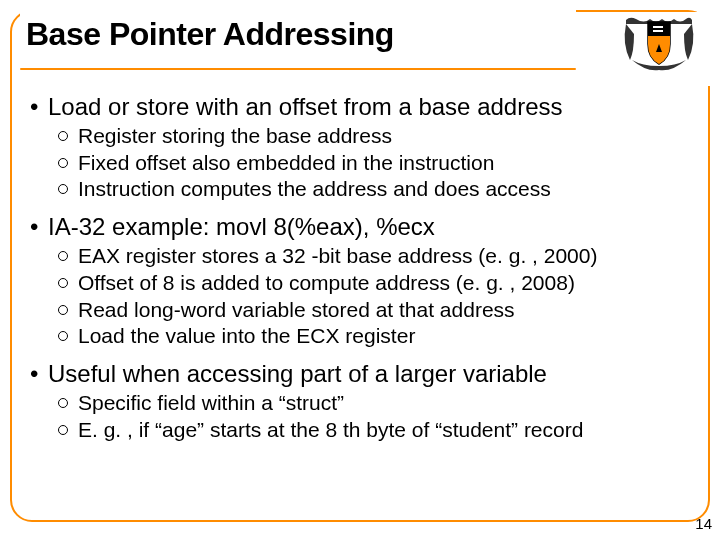  Describe the element at coordinates (378, 163) in the screenshot. I see `bullet-level2: Fixed offset also embedded in the instru…` at that location.